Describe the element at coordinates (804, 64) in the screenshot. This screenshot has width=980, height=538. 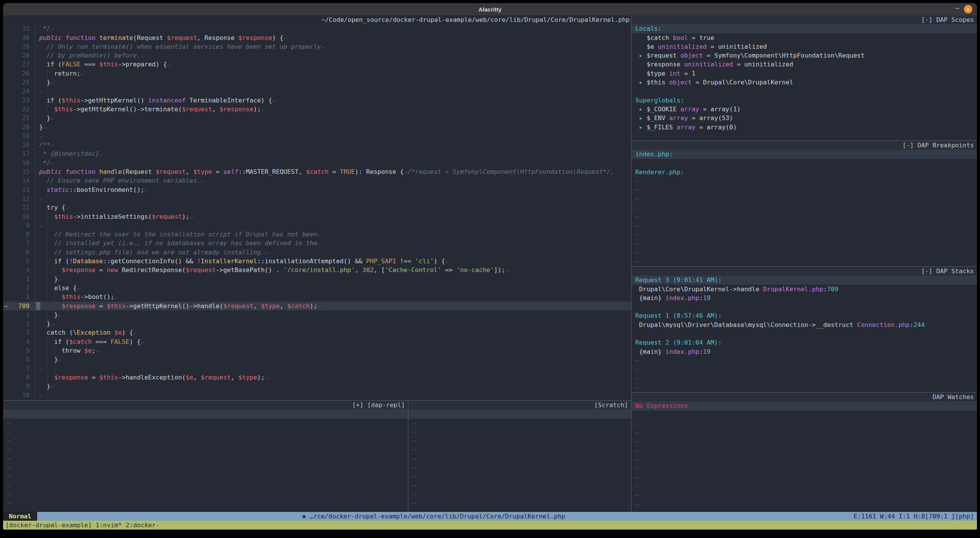
I see `panel-line: $response uninitialized = uninitialized` at that location.